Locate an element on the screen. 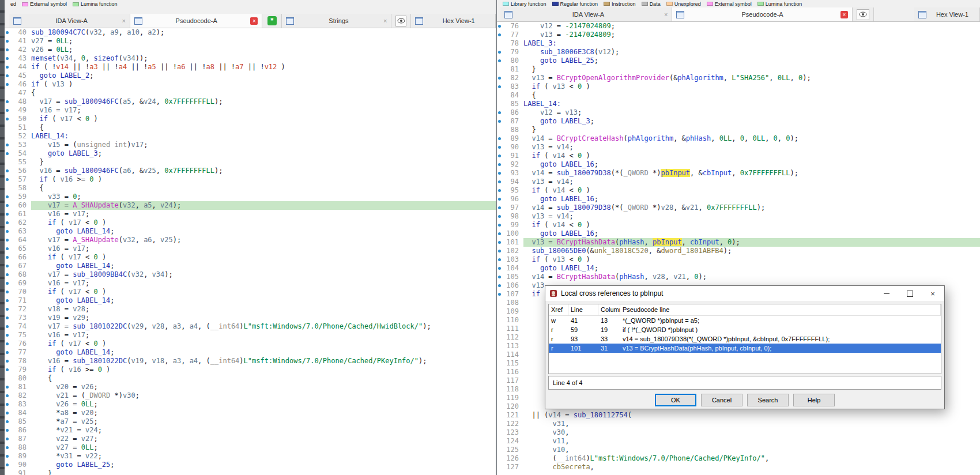 This screenshot has height=475, width=980. code-line: 63 goto LABEL_14; is located at coordinates (250, 232).